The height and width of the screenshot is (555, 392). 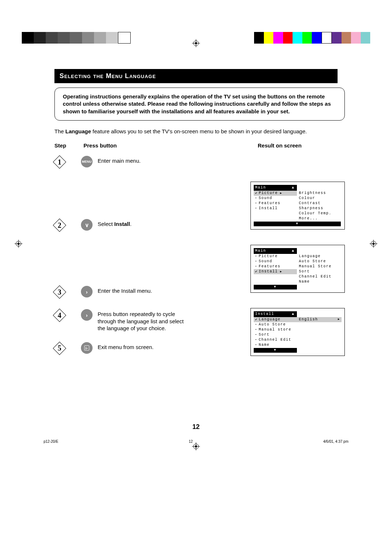 I want to click on step-number: 1, so click(x=60, y=162).